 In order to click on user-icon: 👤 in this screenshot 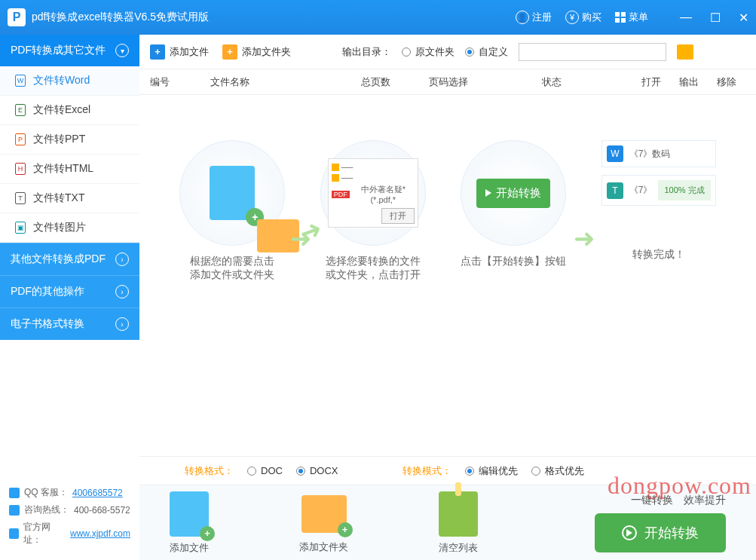, I will do `click(522, 17)`.